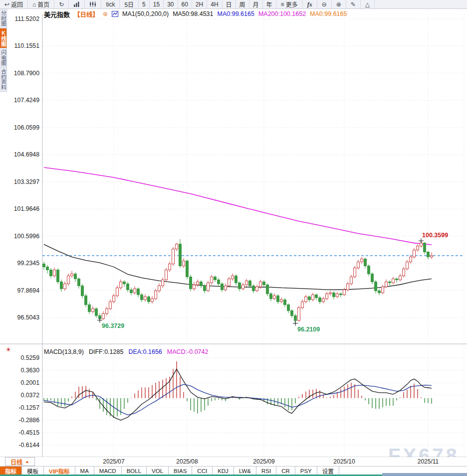  I want to click on dea-line, so click(237, 400).